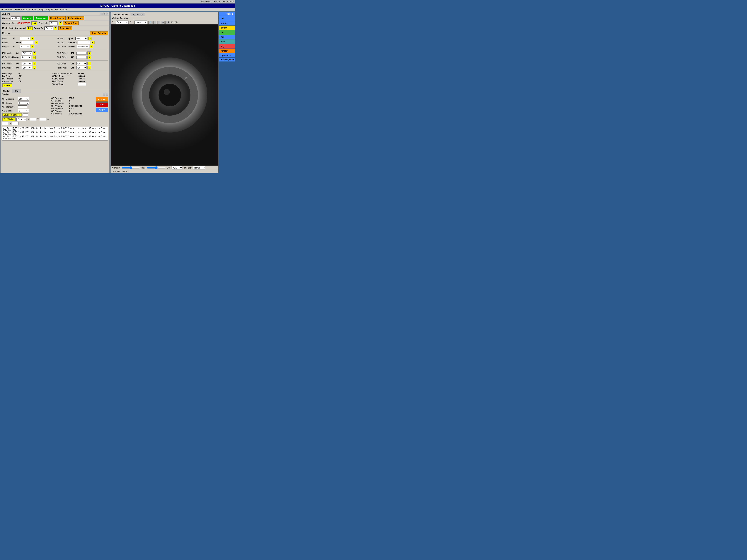 The height and width of the screenshot is (560, 747). What do you see at coordinates (36, 43) in the screenshot?
I see `focus-s-btn: S` at bounding box center [36, 43].